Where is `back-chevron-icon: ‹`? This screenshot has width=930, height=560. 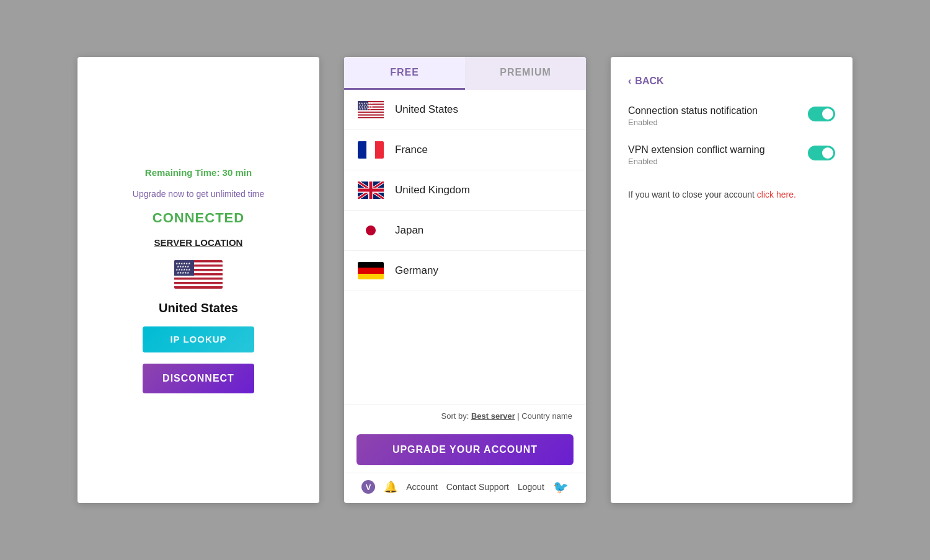
back-chevron-icon: ‹ is located at coordinates (630, 81).